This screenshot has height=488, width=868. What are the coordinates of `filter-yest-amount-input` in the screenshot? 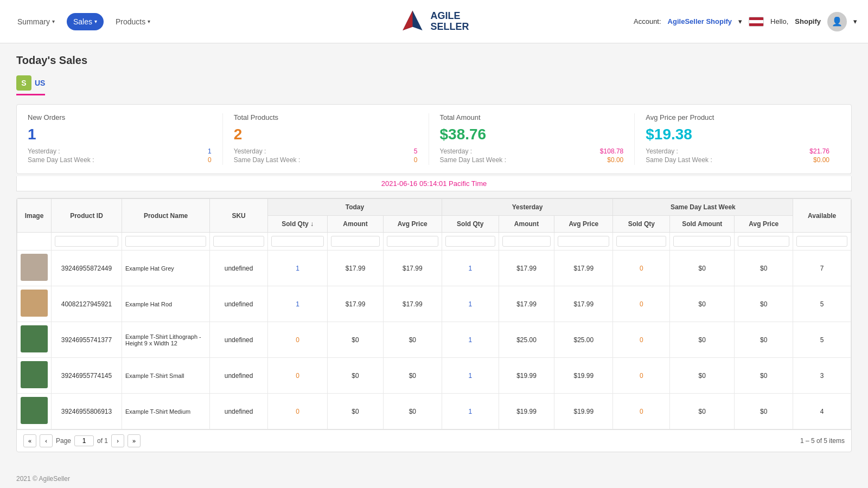 It's located at (527, 241).